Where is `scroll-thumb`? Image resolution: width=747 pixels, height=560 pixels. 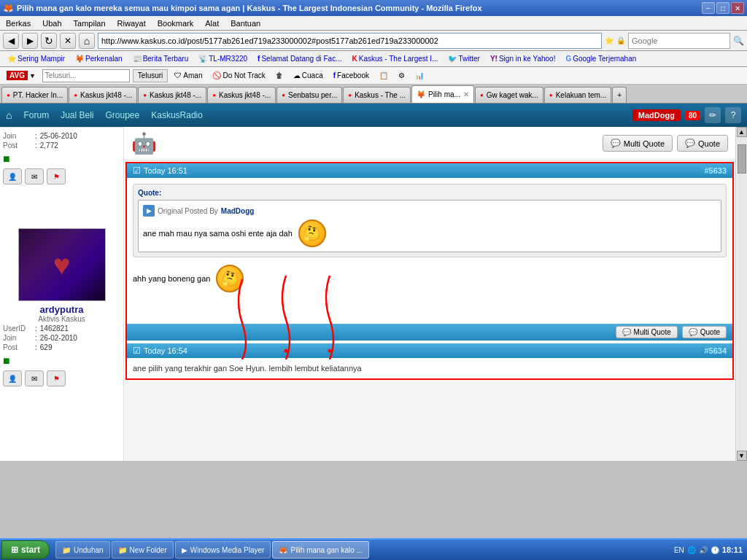 scroll-thumb is located at coordinates (742, 159).